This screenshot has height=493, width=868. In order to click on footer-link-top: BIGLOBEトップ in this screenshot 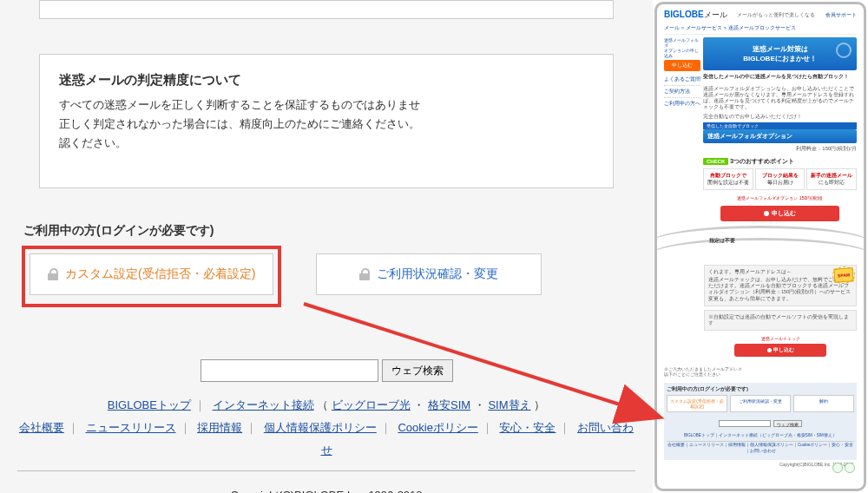, I will do `click(149, 404)`.